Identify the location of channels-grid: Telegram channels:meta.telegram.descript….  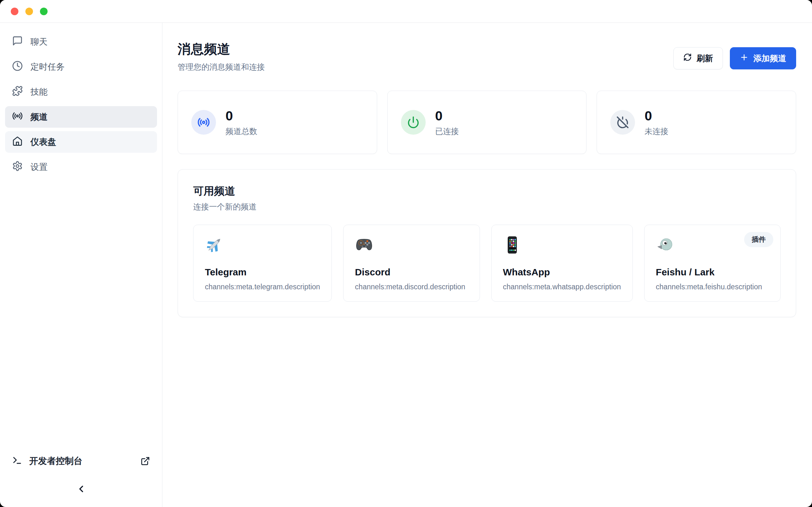
(487, 263).